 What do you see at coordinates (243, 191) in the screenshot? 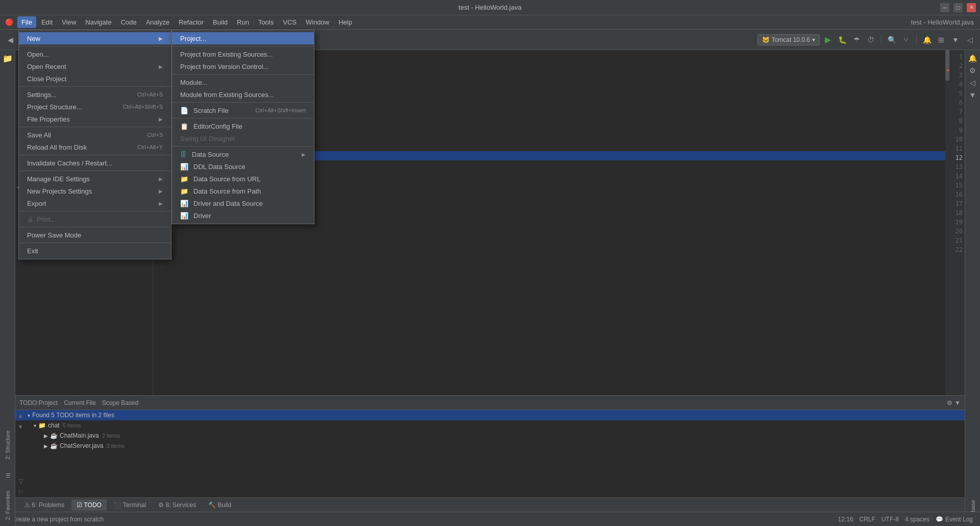
I see `datasource-path-item: 📁 Data Source from Path` at bounding box center [243, 191].